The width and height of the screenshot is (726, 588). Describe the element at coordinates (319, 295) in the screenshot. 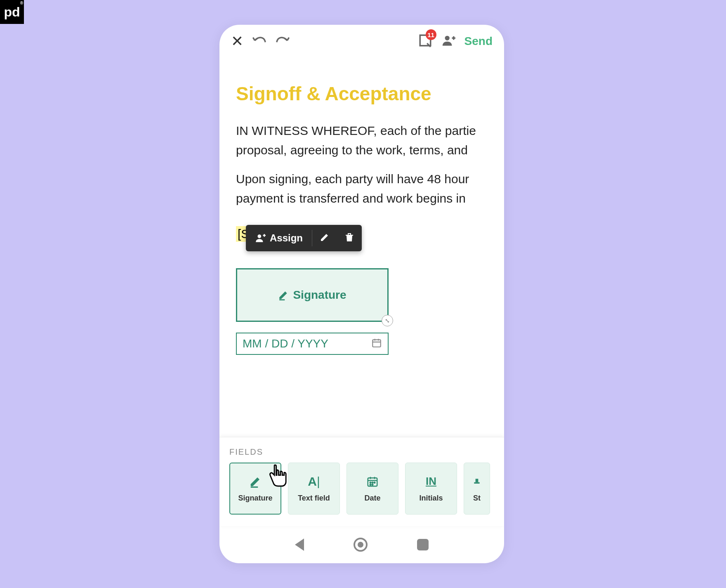

I see `signature-label: Signature` at that location.